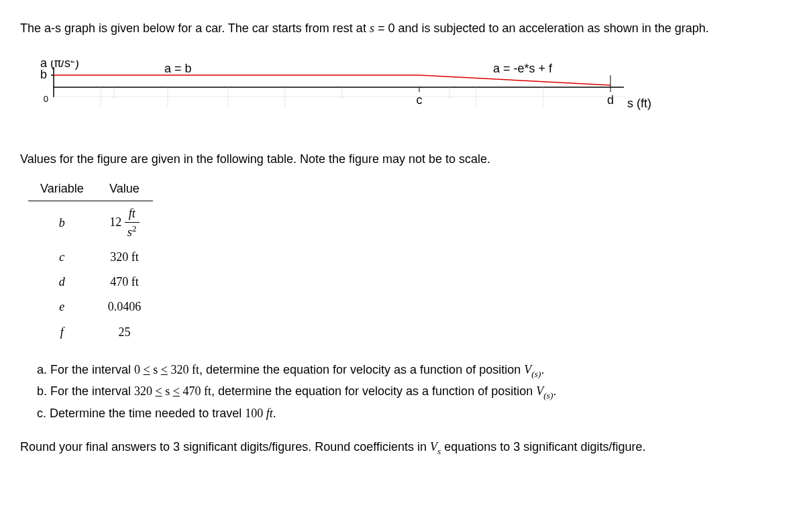 This screenshot has width=805, height=532. What do you see at coordinates (402, 160) in the screenshot?
I see `figure-note: Values for the figure are given in the f…` at bounding box center [402, 160].